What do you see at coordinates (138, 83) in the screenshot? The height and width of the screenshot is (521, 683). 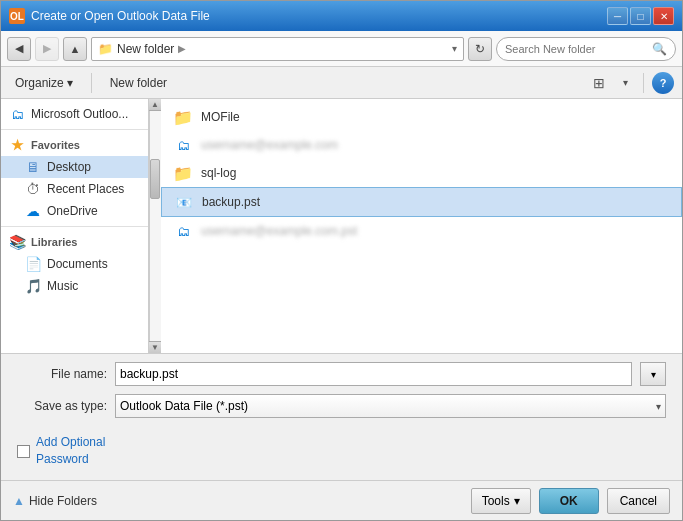 I see `new-folder-button: New folder` at bounding box center [138, 83].